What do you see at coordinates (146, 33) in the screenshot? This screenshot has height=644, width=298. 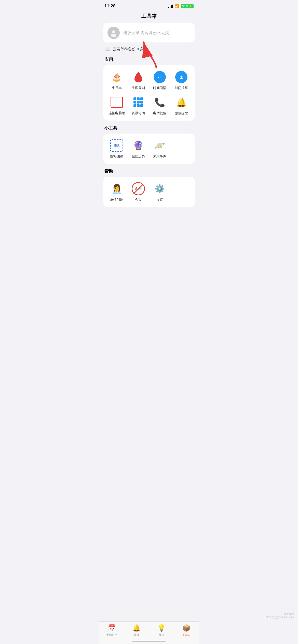 I see `login-hint: 建议登录,内容备份不丢失` at bounding box center [146, 33].